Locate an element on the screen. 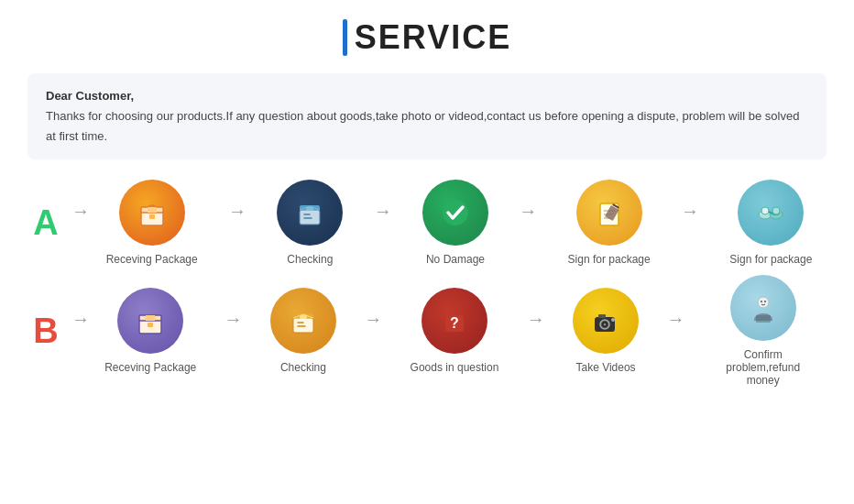  icon-goods: ? is located at coordinates (454, 321).